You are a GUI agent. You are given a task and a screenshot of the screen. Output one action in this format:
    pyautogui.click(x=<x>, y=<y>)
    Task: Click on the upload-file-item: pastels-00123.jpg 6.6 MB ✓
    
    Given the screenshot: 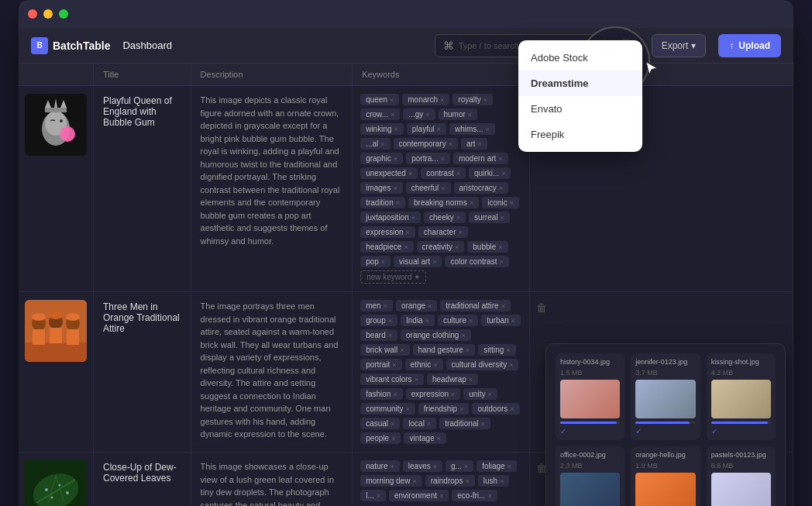 What is the action you would take?
    pyautogui.click(x=741, y=477)
    